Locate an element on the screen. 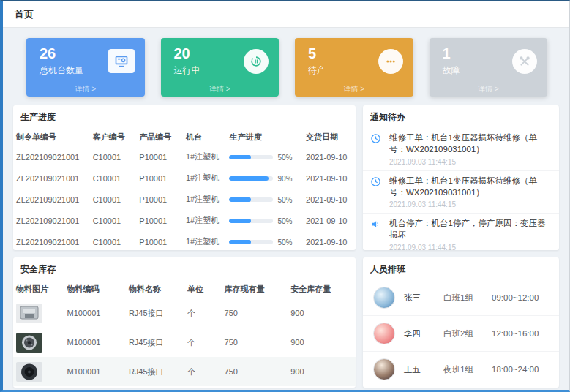 This screenshot has width=570, height=392. col-current-stock: 库存现有量 is located at coordinates (255, 290).